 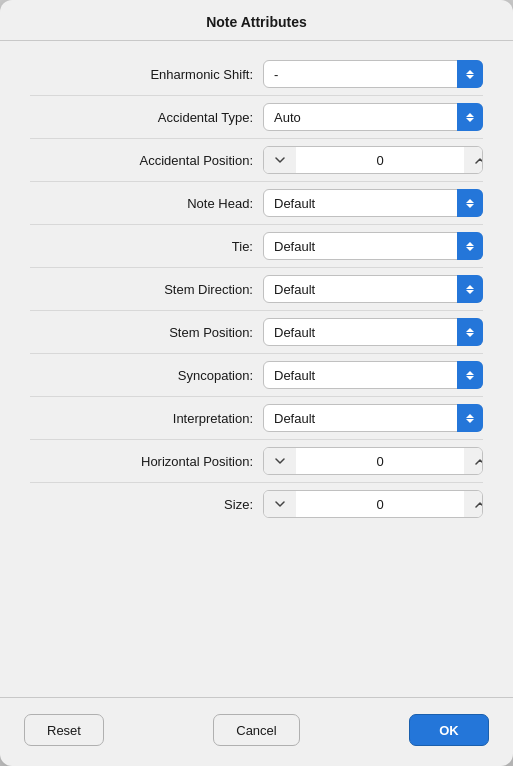 I want to click on stepper-wrapper-accidental-position, so click(x=373, y=160).